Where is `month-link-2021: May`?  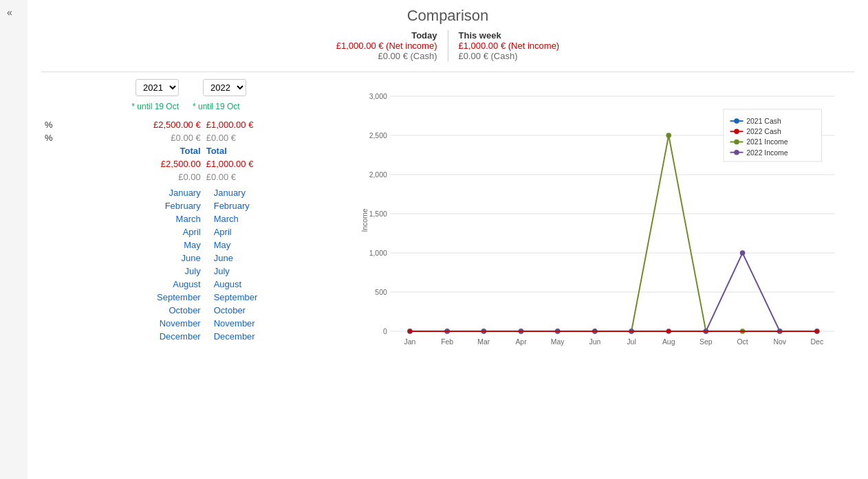
month-link-2021: May is located at coordinates (193, 245).